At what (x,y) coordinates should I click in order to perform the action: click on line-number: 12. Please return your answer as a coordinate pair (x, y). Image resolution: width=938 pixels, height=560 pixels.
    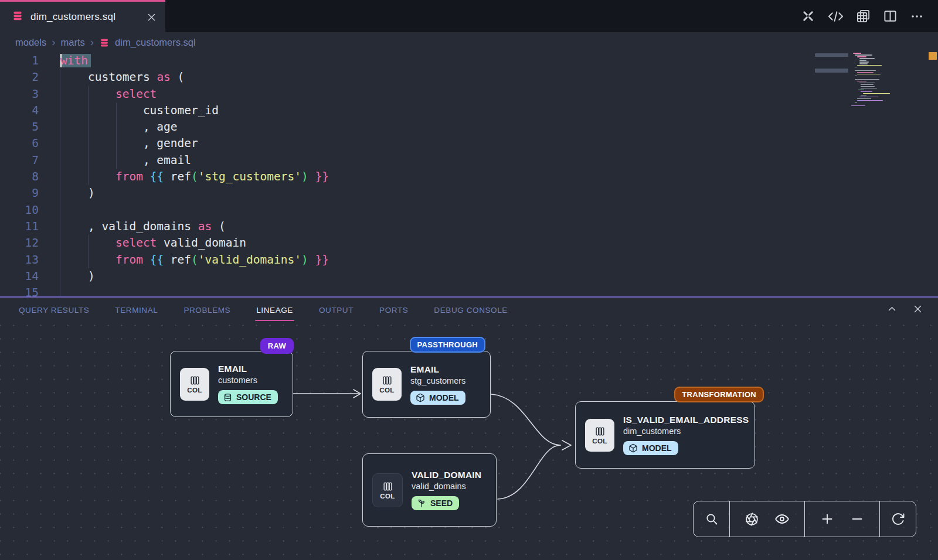
    Looking at the image, I should click on (19, 243).